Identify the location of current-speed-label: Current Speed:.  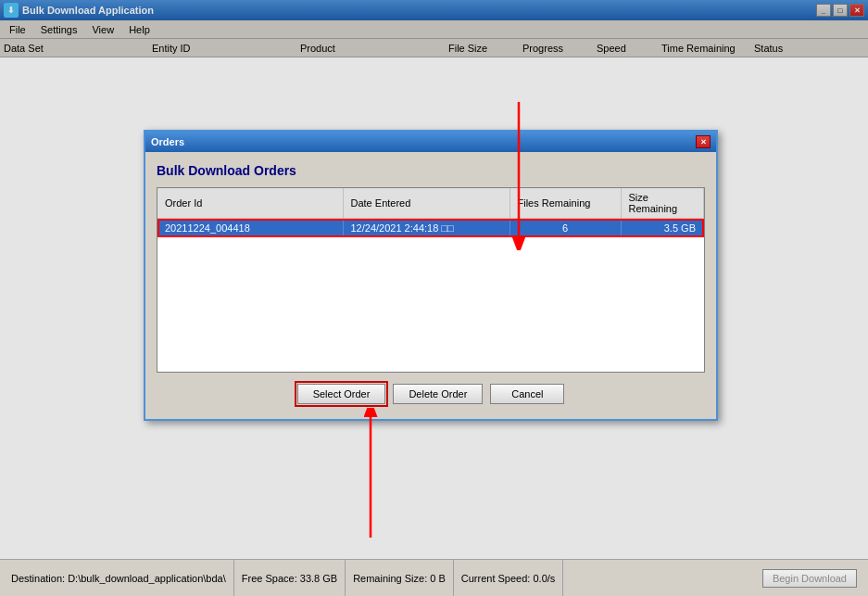
(497, 578).